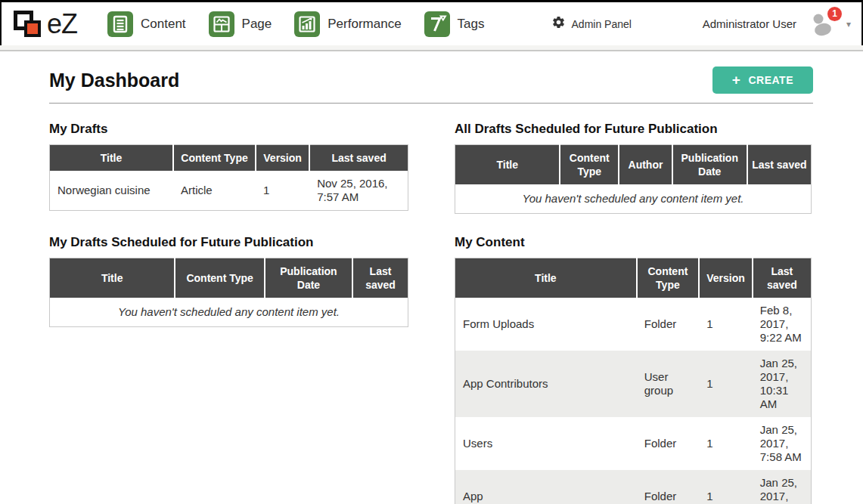 Image resolution: width=863 pixels, height=504 pixels. What do you see at coordinates (228, 129) in the screenshot?
I see `section-title-my-drafts: My Drafts` at bounding box center [228, 129].